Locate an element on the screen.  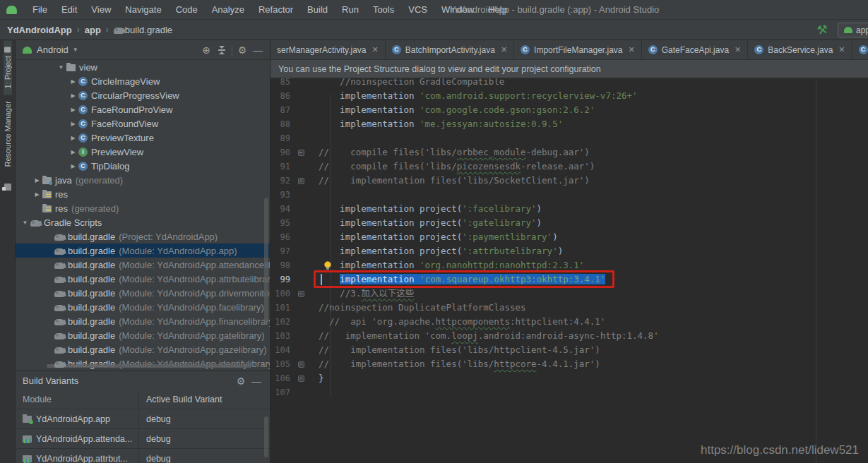
tree-item-build-gradle: build.gradle(Module: YdAndroidApp.gazeli… is located at coordinates (143, 349).